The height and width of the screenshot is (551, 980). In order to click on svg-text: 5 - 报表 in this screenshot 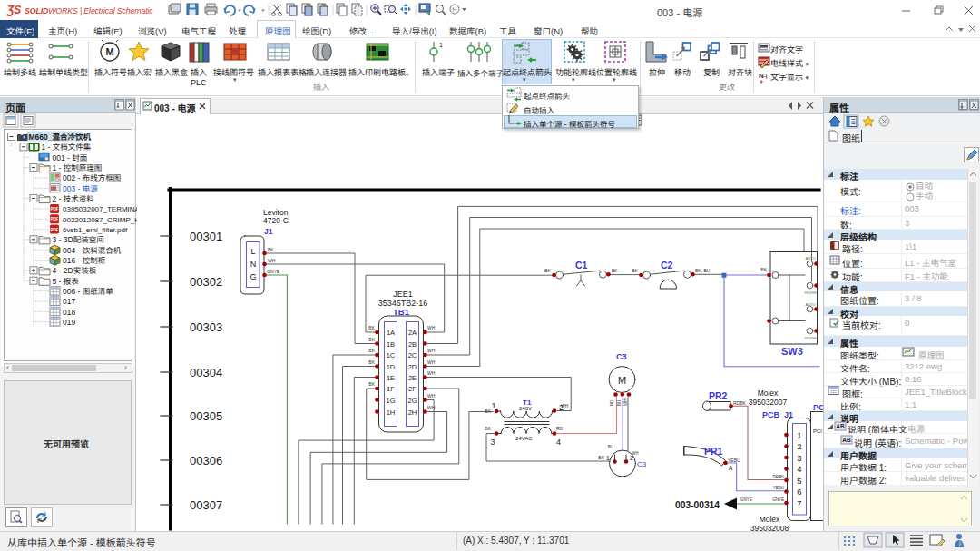, I will do `click(66, 281)`.